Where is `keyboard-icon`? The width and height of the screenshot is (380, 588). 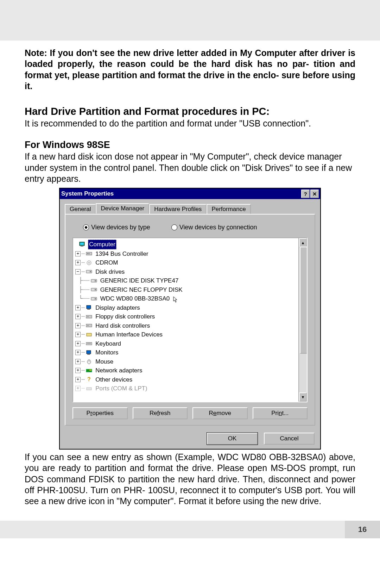
keyboard-icon is located at coordinates (89, 343).